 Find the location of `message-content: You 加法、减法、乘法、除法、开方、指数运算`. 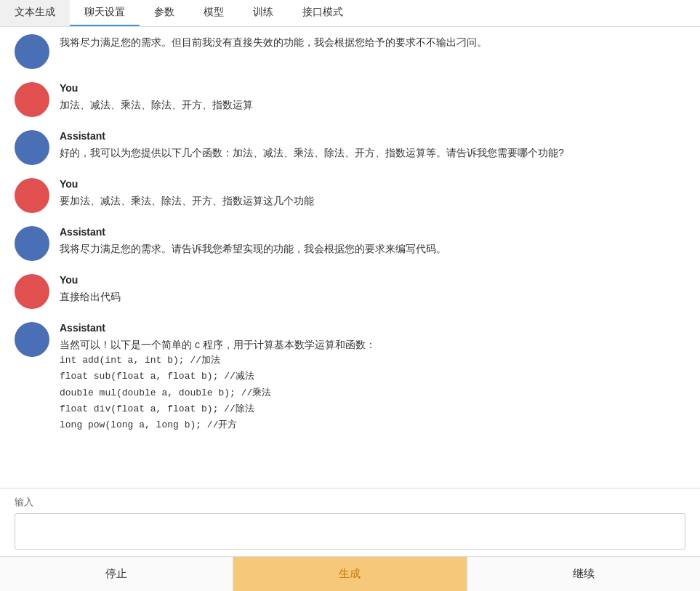

message-content: You 加法、减法、乘法、除法、开方、指数运算 is located at coordinates (372, 97).